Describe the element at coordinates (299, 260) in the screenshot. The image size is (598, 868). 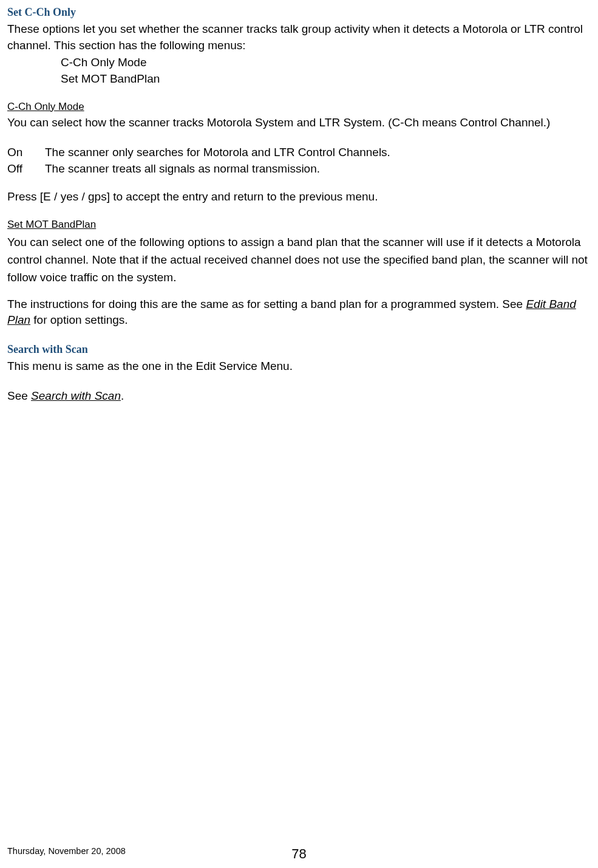
I see `bandplan-desc: You can select one of the following opti…` at that location.